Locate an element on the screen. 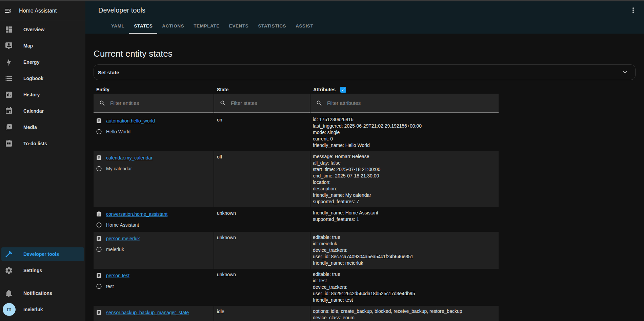 This screenshot has height=321, width=644. filter-states-input is located at coordinates (270, 103).